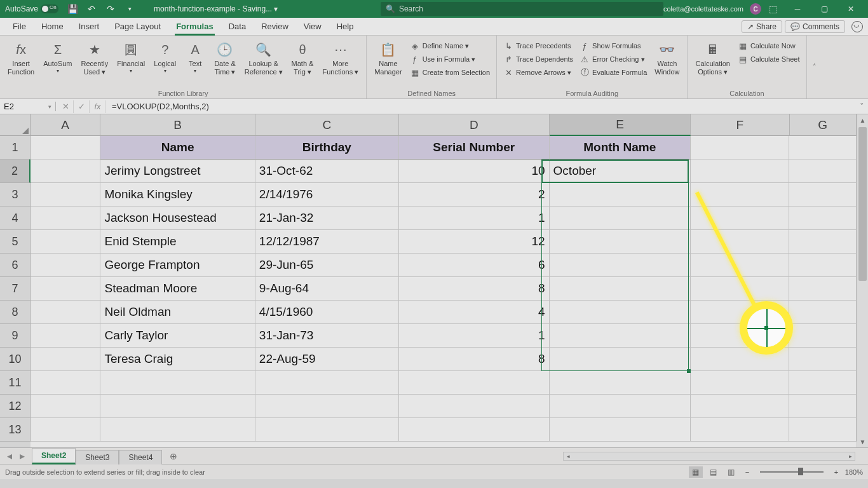  I want to click on cell-F1, so click(740, 147).